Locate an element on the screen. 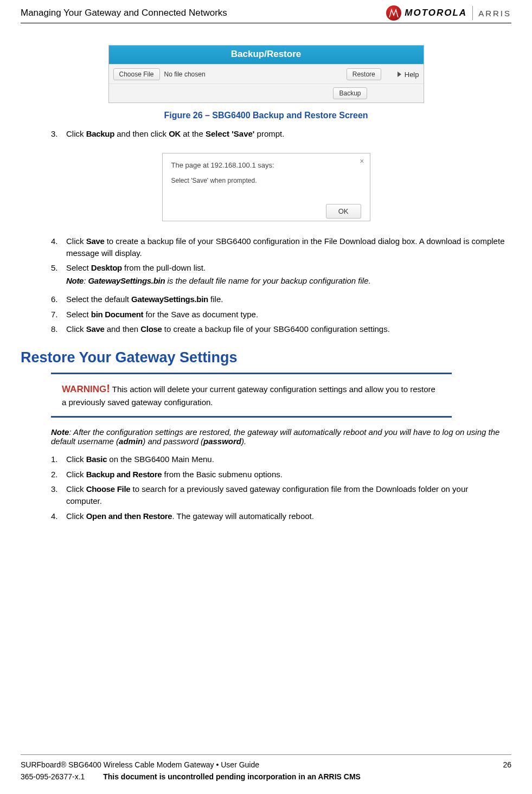 This screenshot has width=532, height=794. motorola-wordmark: MOTOROLA is located at coordinates (436, 13).